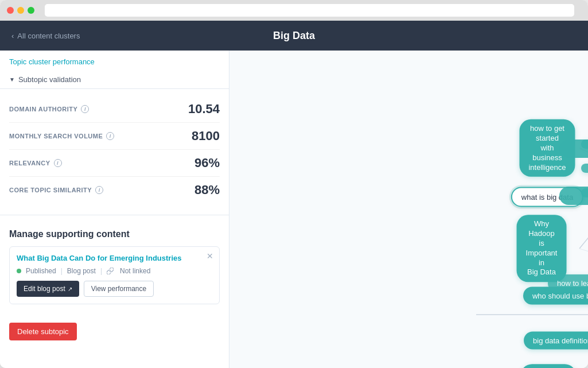  Describe the element at coordinates (135, 271) in the screenshot. I see `link-status-label: Not linked` at that location.